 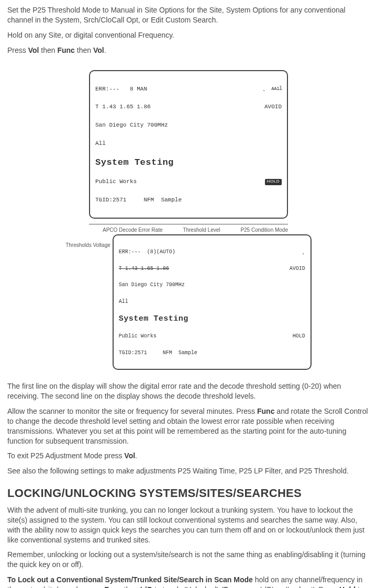 What do you see at coordinates (188, 230) in the screenshot?
I see `annotation-row: APCO Decode Error Rate Threshold Level P…` at bounding box center [188, 230].